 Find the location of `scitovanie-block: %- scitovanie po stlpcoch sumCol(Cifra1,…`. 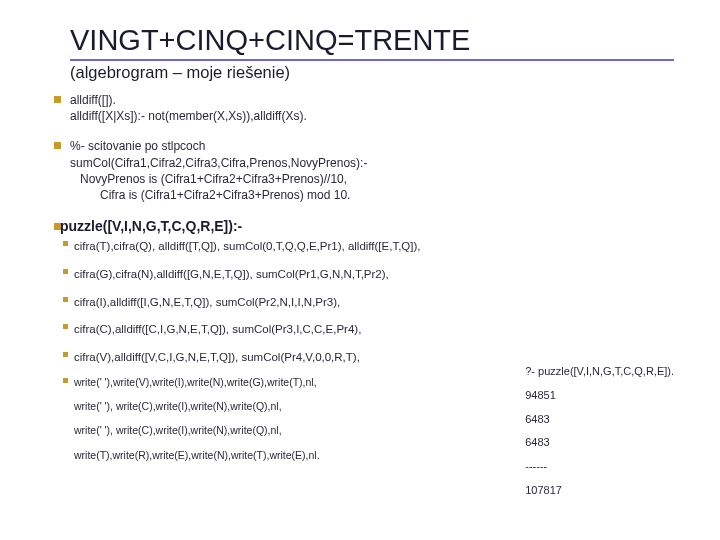

scitovanie-block: %- scitovanie po stlpcoch sumCol(Cifra1,… is located at coordinates (372, 170).